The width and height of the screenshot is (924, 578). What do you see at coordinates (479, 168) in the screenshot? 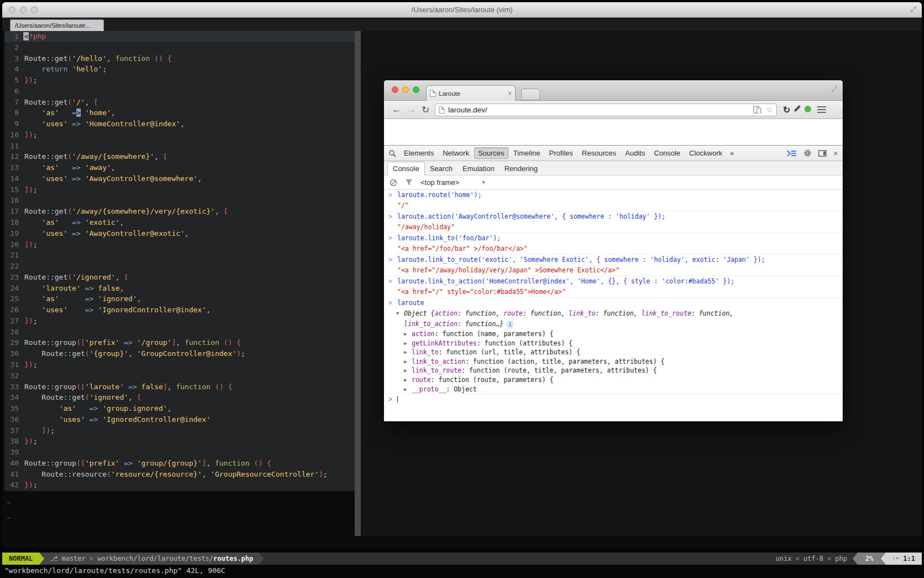
I see `drawer-tab-emulation: Emulation` at bounding box center [479, 168].